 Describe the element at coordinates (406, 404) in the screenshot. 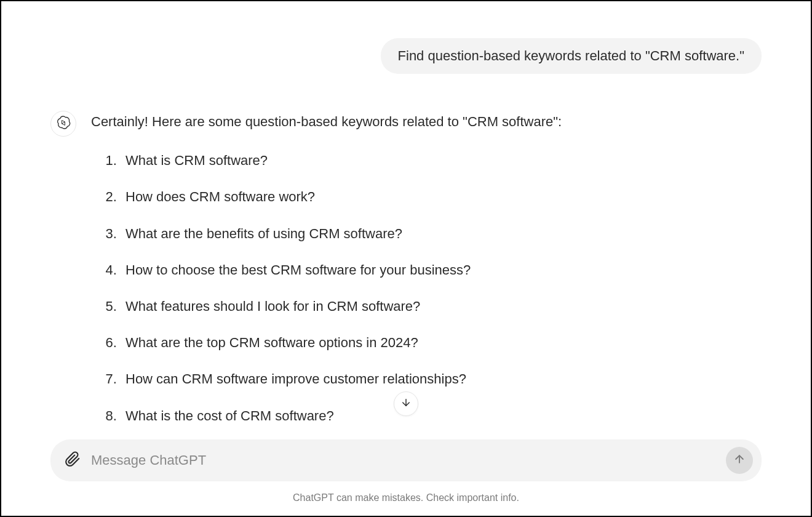

I see `scroll-down-button` at that location.